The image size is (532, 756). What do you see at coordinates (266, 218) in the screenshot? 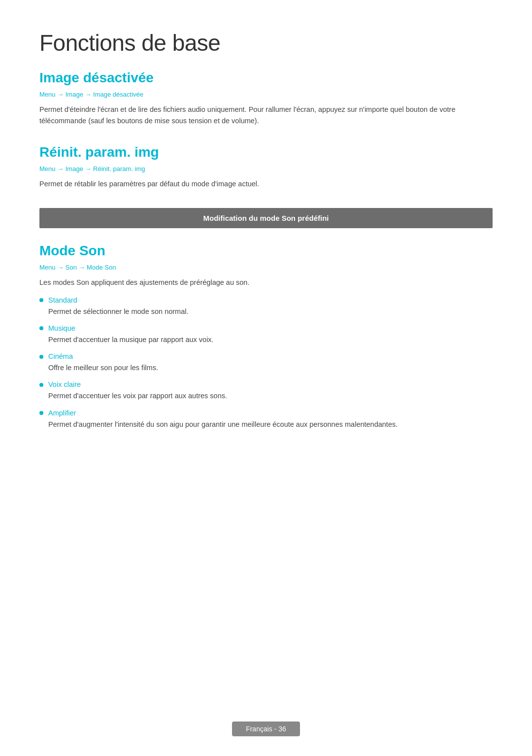
I see `divider-mode-son: Modification du mode Son prédéfini` at bounding box center [266, 218].